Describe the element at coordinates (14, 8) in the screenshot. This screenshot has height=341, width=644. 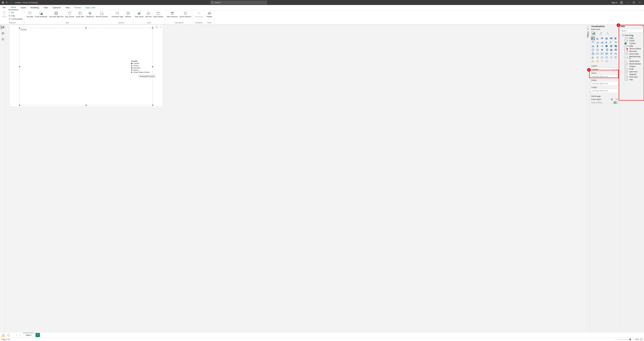
I see `menu-tab-home: Home` at that location.